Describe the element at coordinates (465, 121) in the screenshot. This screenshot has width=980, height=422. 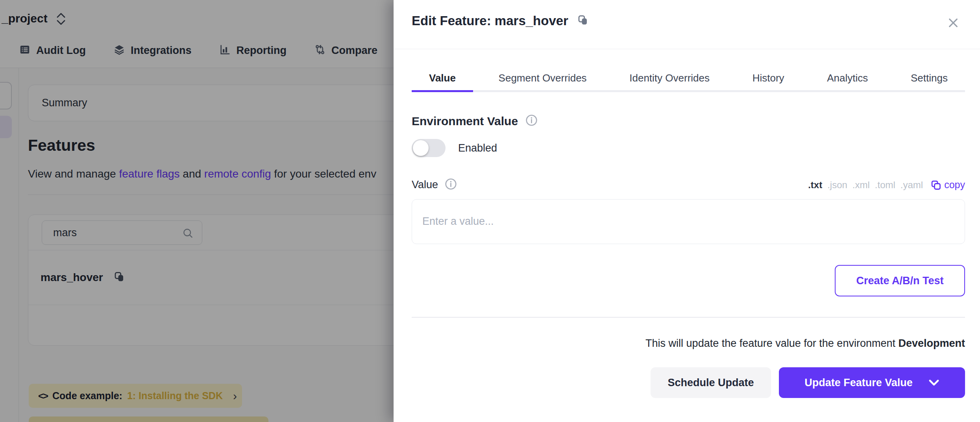
I see `environment-value-title: Environment Value` at that location.